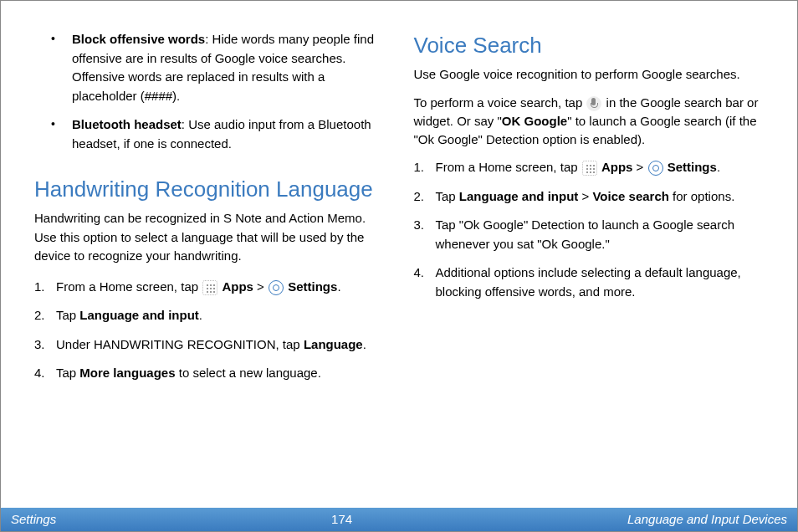 This screenshot has height=532, width=798. What do you see at coordinates (228, 68) in the screenshot?
I see `bullet-text: Block offensive words: Hide words many p…` at bounding box center [228, 68].